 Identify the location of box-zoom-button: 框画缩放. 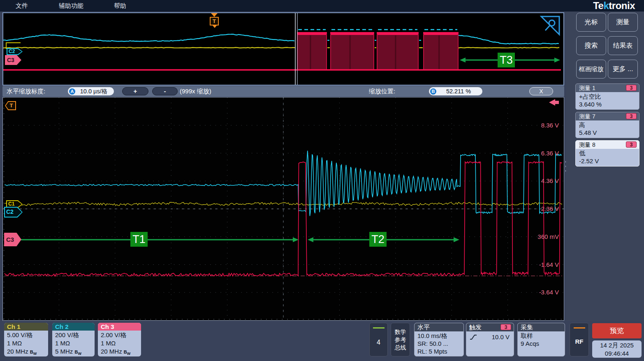
(591, 69).